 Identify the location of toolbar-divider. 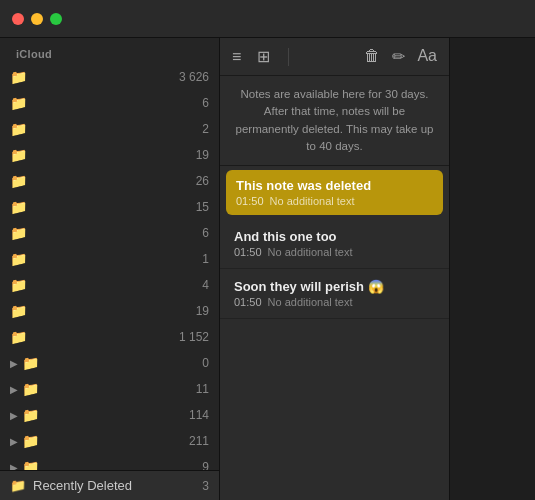
(288, 57).